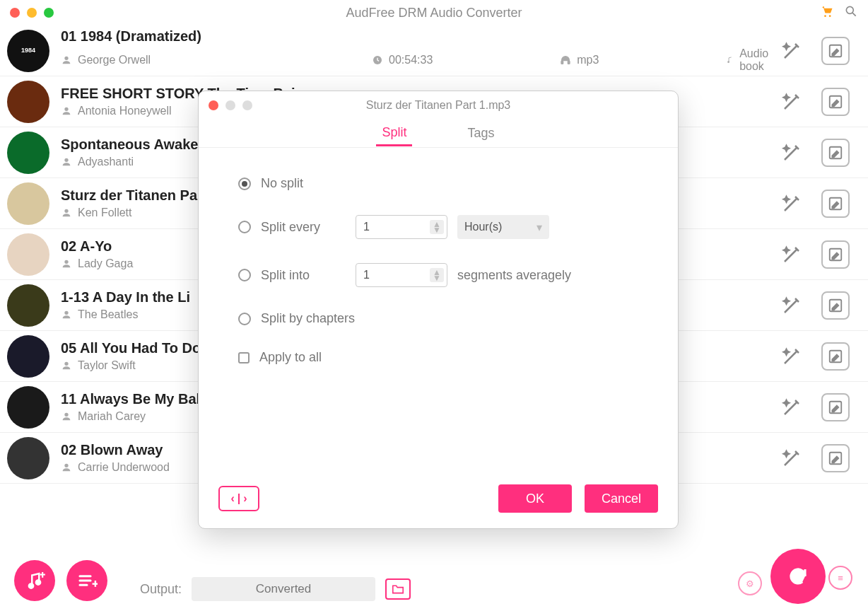 Image resolution: width=868 pixels, height=611 pixels. I want to click on output-path-field: Converted, so click(283, 589).